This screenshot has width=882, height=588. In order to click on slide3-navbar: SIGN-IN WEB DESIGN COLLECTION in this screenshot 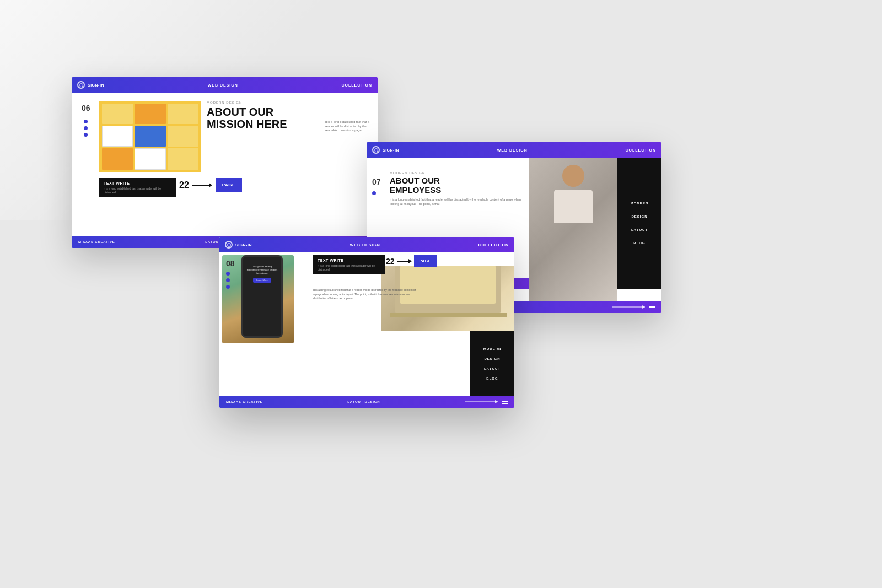, I will do `click(367, 245)`.